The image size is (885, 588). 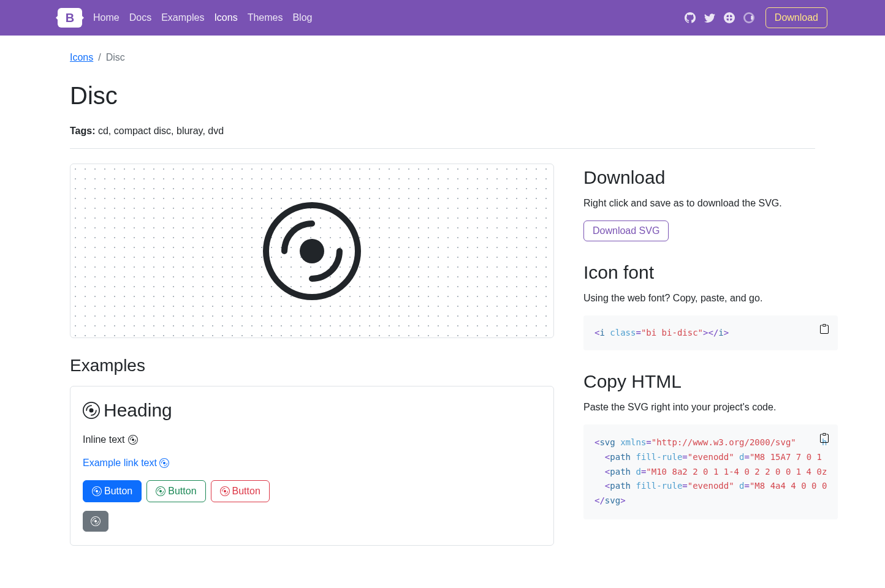 I want to click on copyhtml-heading: Copy HTML, so click(x=711, y=381).